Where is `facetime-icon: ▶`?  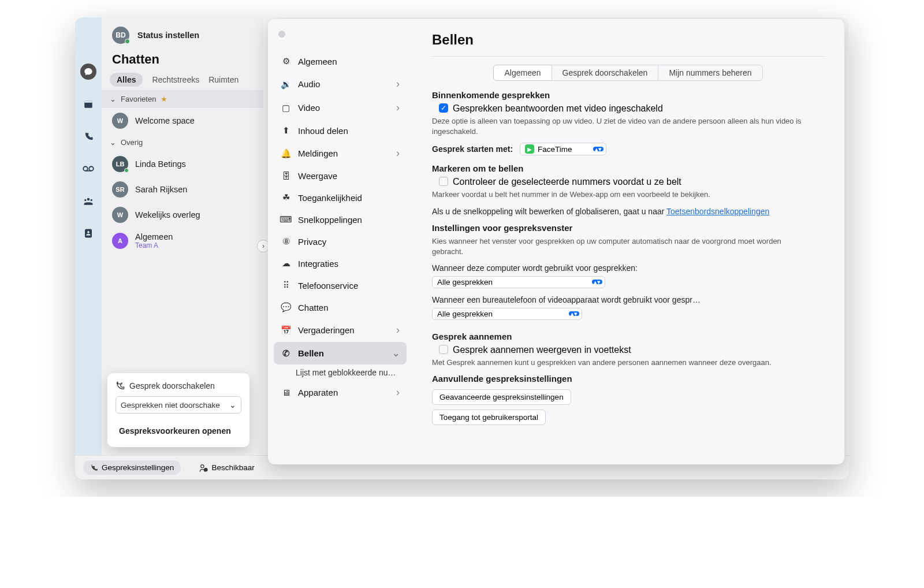 facetime-icon: ▶ is located at coordinates (530, 149).